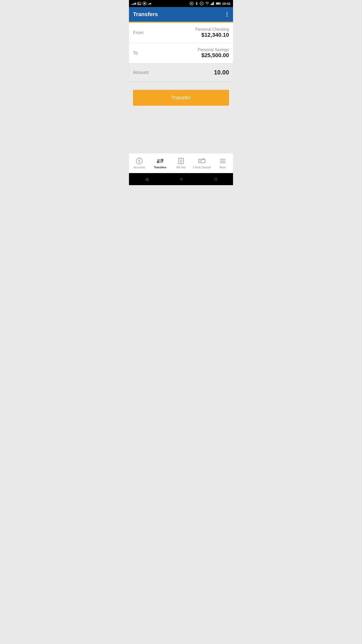 The image size is (362, 644). Describe the element at coordinates (181, 53) in the screenshot. I see `to-row: To Personal Savings $25,500.00` at that location.